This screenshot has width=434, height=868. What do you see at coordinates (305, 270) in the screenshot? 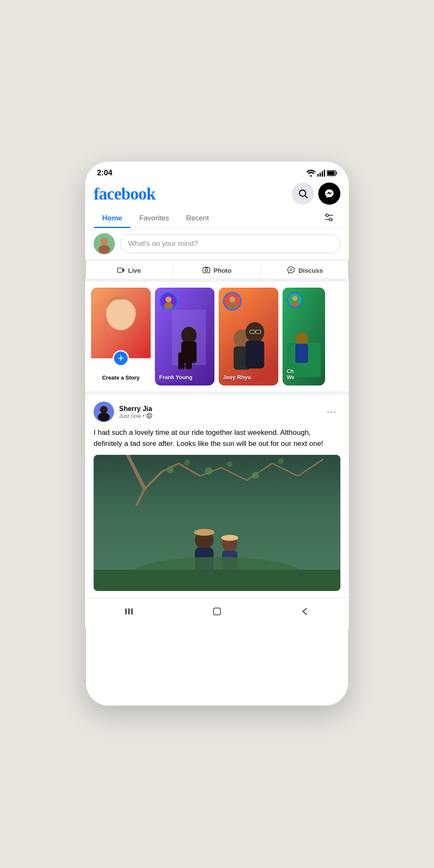
I see `discuss-button: Discuss` at bounding box center [305, 270].